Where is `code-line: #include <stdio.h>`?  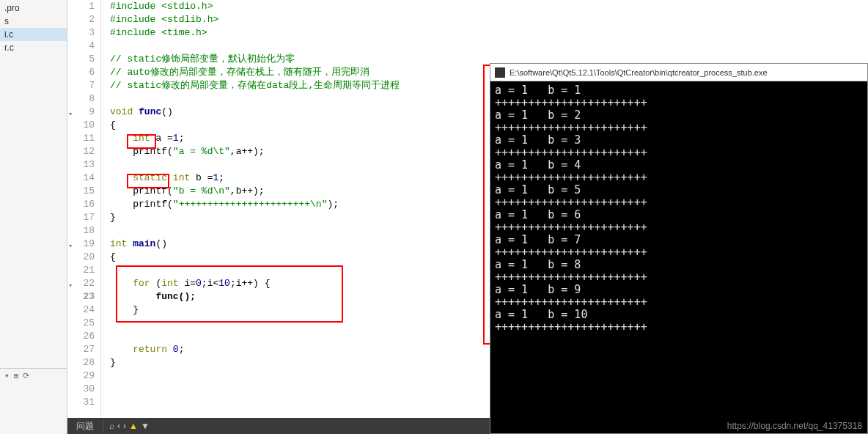
code-line: #include <stdio.h> is located at coordinates (489, 7).